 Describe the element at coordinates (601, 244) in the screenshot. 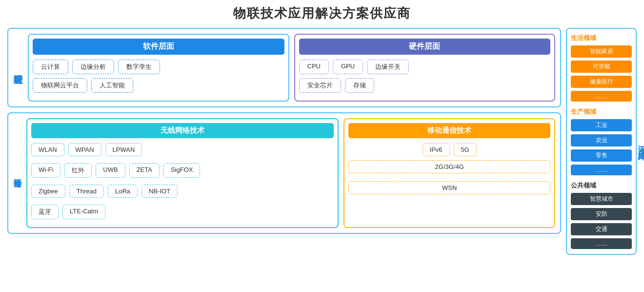

I see `sidebar-item-public-more: ……` at that location.